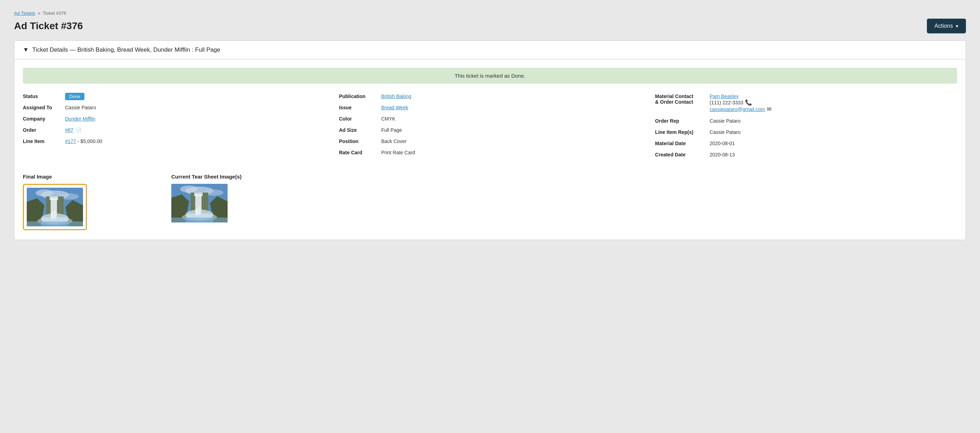  Describe the element at coordinates (944, 26) in the screenshot. I see `actions-label: Actions` at that location.